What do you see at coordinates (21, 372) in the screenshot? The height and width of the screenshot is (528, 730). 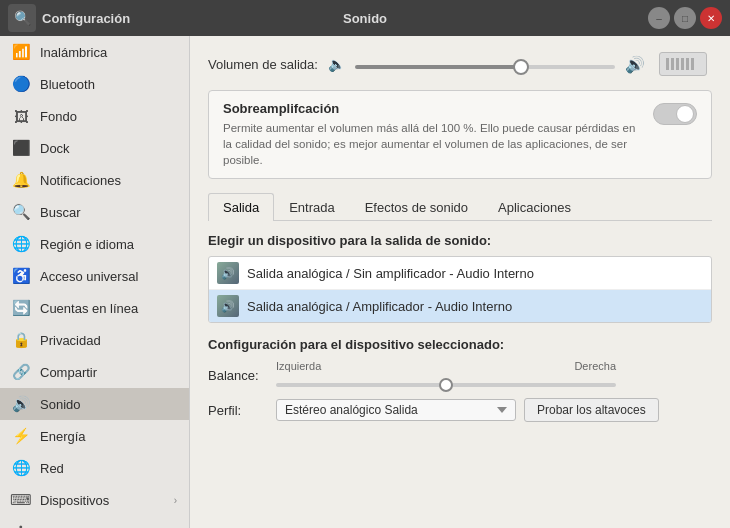 I see `share-icon: 🔗` at bounding box center [21, 372].